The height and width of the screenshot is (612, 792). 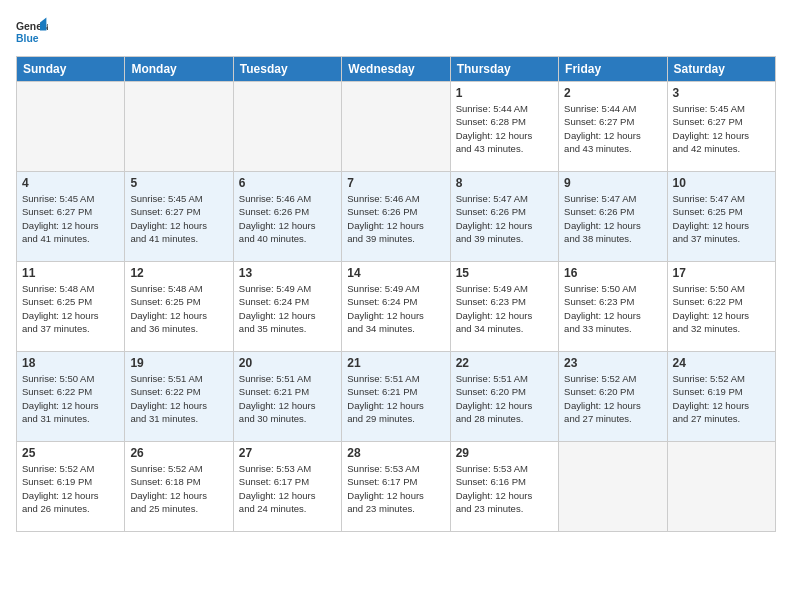 What do you see at coordinates (504, 397) in the screenshot?
I see `calendar-cell: 22Sunrise: 5:51 AM Sunset: 6:20 PM Dayli…` at bounding box center [504, 397].